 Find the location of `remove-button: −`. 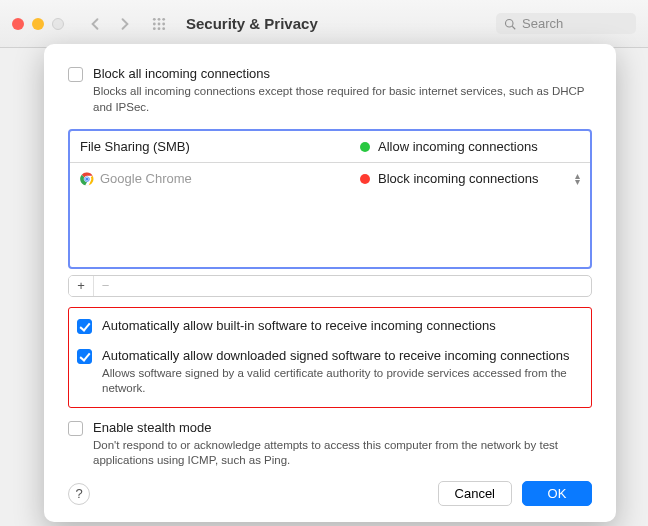

remove-button: − is located at coordinates (105, 286).